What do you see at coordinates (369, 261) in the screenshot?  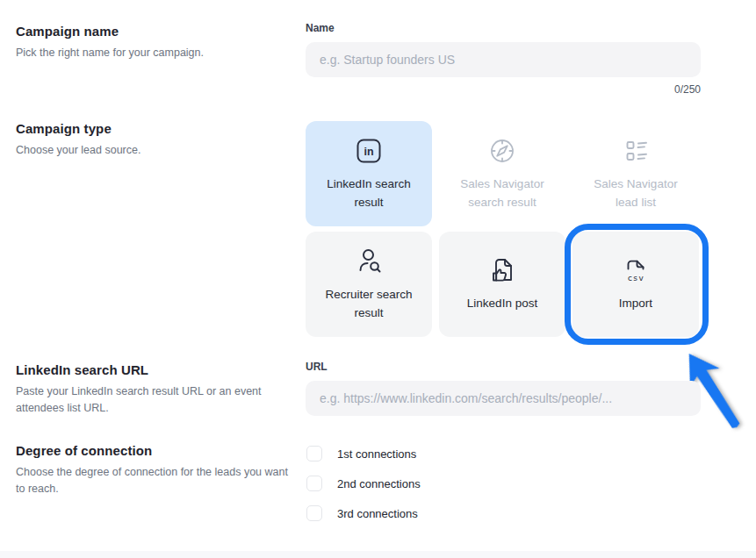 I see `person-search-icon` at bounding box center [369, 261].